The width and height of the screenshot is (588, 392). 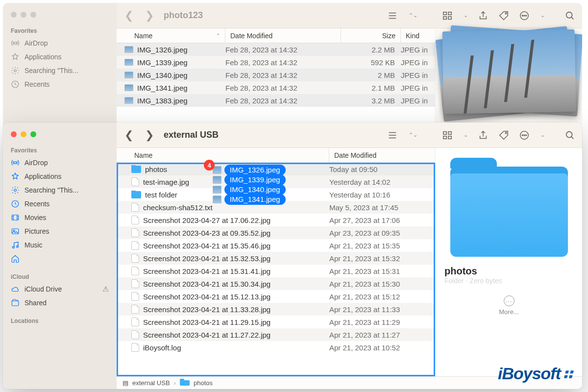 What do you see at coordinates (276, 62) in the screenshot?
I see `table-row: IMG_1339.jpegFeb 28, 2023 at 14:32592 KB…` at bounding box center [276, 62].